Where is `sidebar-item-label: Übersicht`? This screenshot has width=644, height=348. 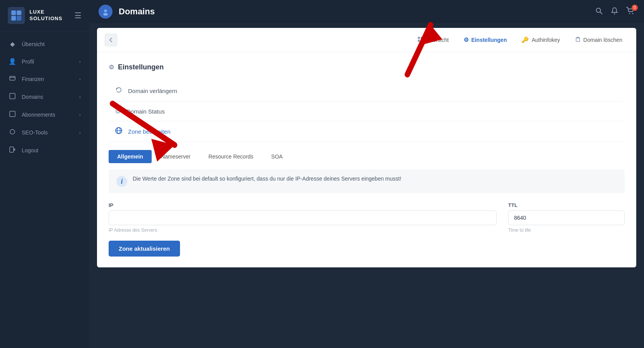
sidebar-item-label: Übersicht is located at coordinates (33, 44).